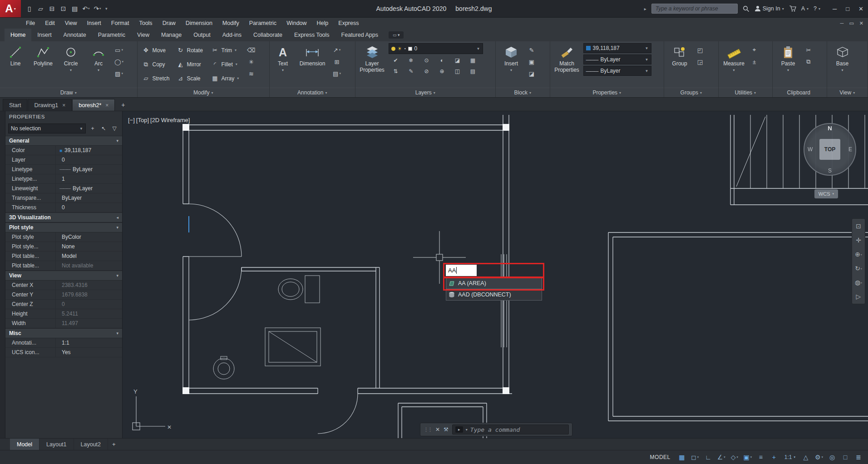 This screenshot has width=868, height=464. What do you see at coordinates (64, 208) in the screenshot?
I see `prop-thickness: Thickness 0` at bounding box center [64, 208].